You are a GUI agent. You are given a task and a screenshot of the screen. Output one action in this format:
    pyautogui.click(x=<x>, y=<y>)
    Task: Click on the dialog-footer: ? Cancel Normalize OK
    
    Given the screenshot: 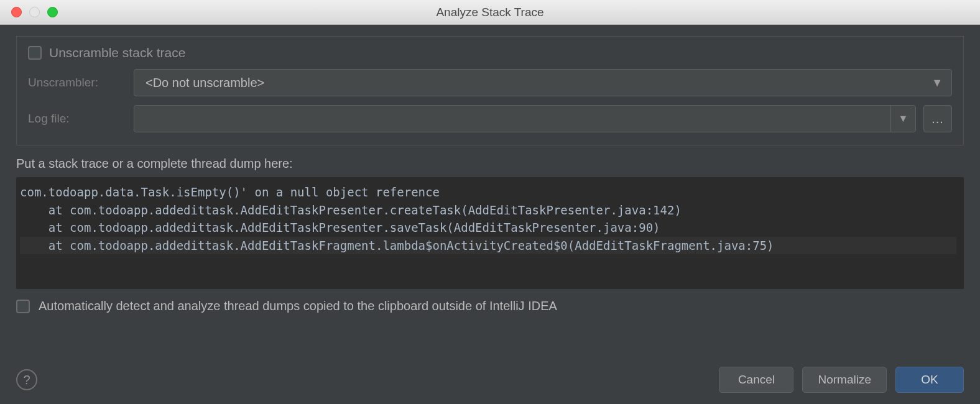 What is the action you would take?
    pyautogui.click(x=490, y=374)
    